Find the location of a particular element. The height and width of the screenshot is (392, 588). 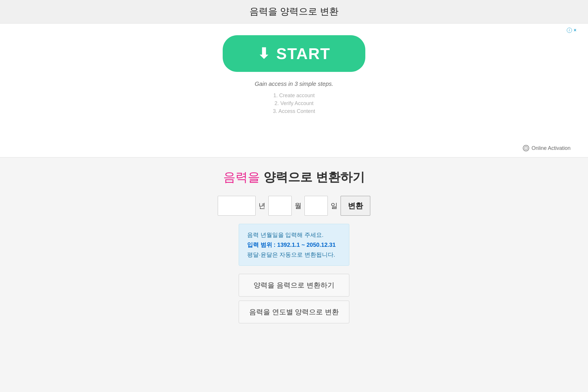

solar-to-lunar-button: 양력을 음력으로 변환하기 is located at coordinates (294, 285).